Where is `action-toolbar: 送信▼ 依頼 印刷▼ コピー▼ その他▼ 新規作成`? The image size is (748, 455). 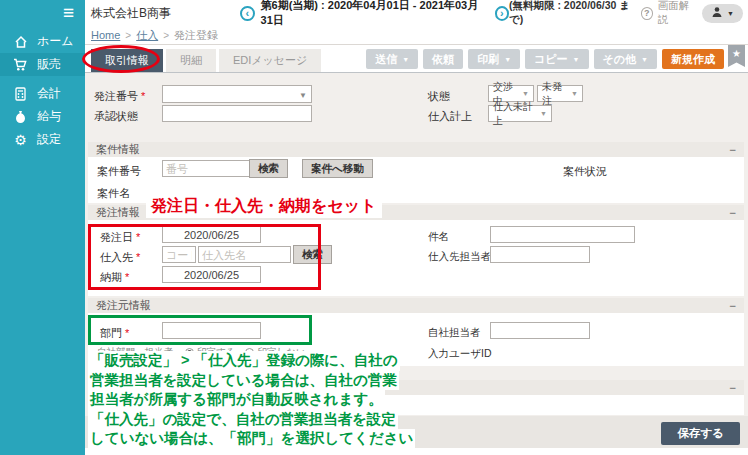
action-toolbar: 送信▼ 依頼 印刷▼ コピー▼ その他▼ 新規作成 is located at coordinates (545, 59).